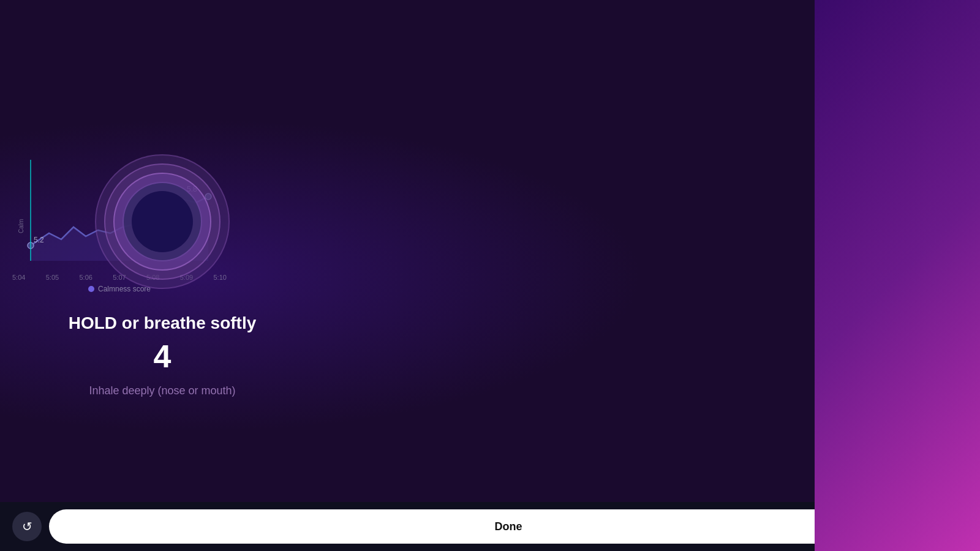 The width and height of the screenshot is (980, 551). Describe the element at coordinates (162, 355) in the screenshot. I see `breathing-instruction: HOLD or breathe softly 4 Inhale deeply (…` at that location.